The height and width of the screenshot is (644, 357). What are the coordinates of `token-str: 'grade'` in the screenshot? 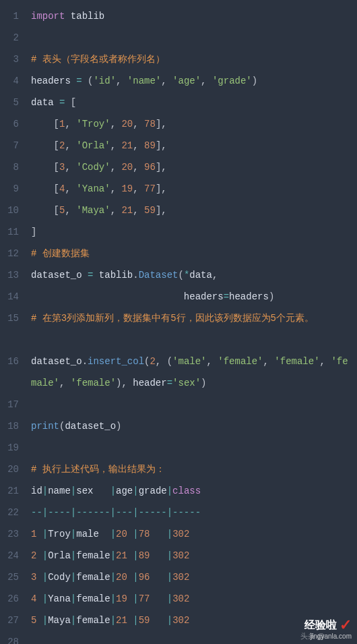 It's located at (232, 81).